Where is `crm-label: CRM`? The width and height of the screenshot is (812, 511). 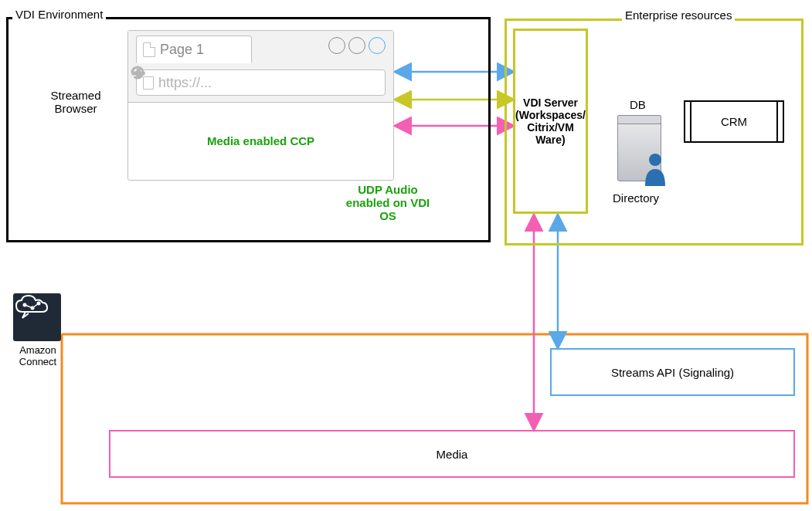 crm-label: CRM is located at coordinates (734, 122).